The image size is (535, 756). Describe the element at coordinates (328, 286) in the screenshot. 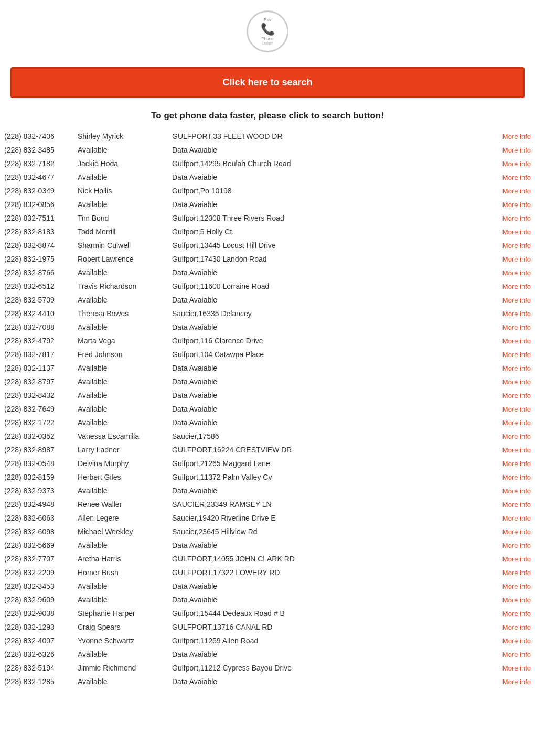

I see `address-cell: Gulfport,11600 Lorraine Road` at that location.